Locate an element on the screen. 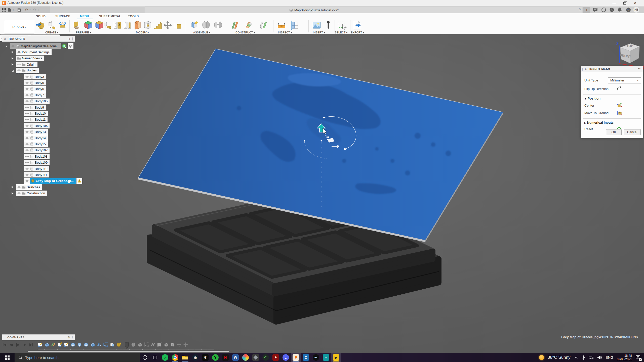 This screenshot has width=644, height=362. move-to-ground-icon is located at coordinates (619, 113).